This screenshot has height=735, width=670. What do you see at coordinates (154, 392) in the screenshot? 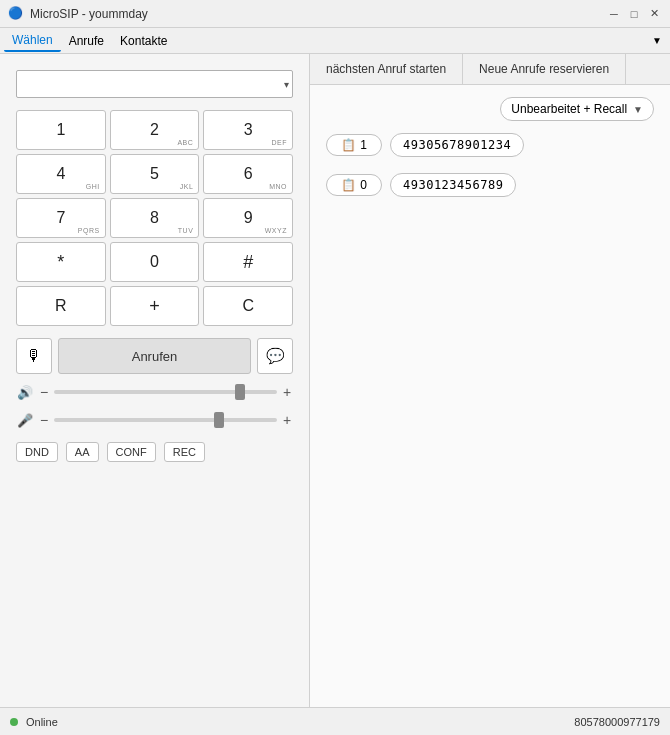
I see `speaker-volume-row: 🔊 − +` at bounding box center [154, 392].